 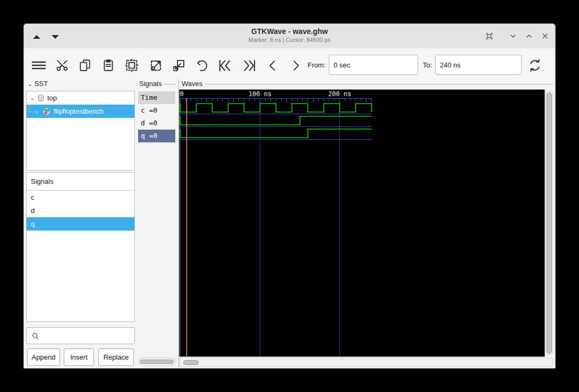 What do you see at coordinates (317, 65) in the screenshot?
I see `from-label: From:` at bounding box center [317, 65].